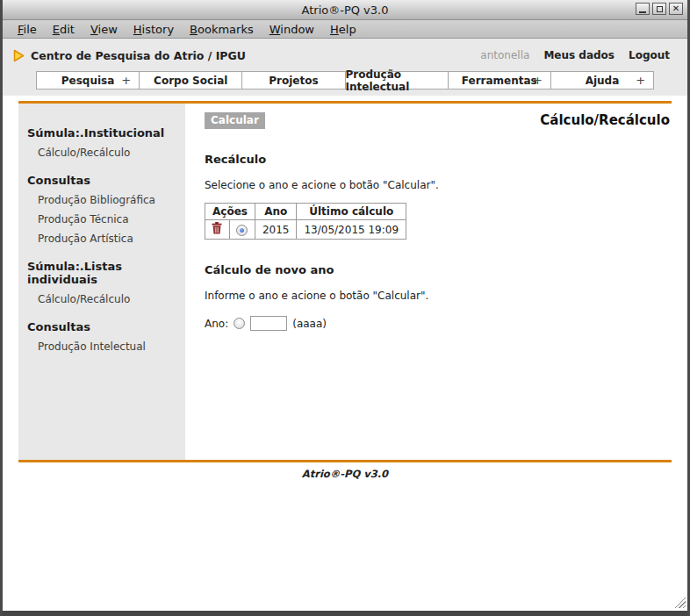 Image resolution: width=690 pixels, height=616 pixels. What do you see at coordinates (343, 30) in the screenshot?
I see `menu-help: Help` at bounding box center [343, 30].